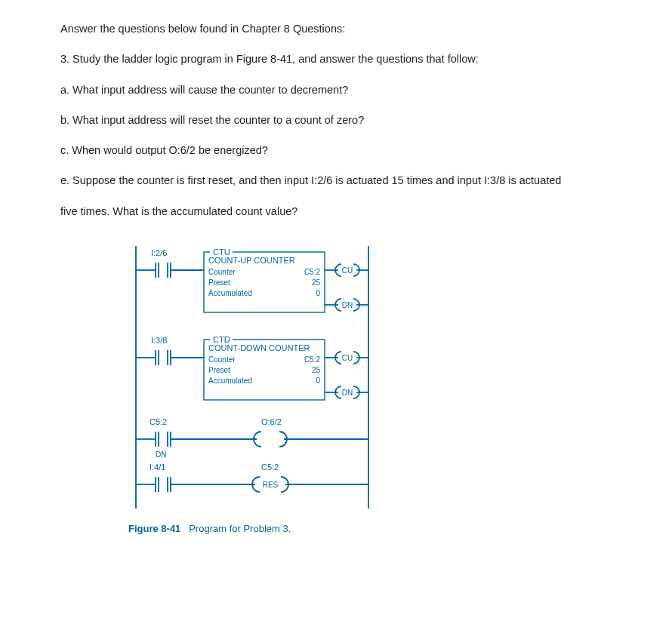  What do you see at coordinates (252, 260) in the screenshot?
I see `rung1-block-title: COUNT-UP COUNTER` at bounding box center [252, 260].